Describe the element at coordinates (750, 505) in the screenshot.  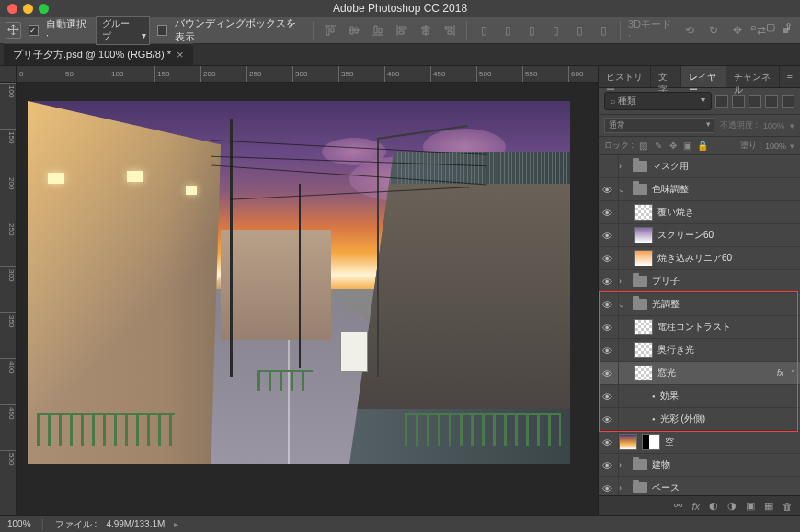
I see `layer-group-icon: ▣` at that location.